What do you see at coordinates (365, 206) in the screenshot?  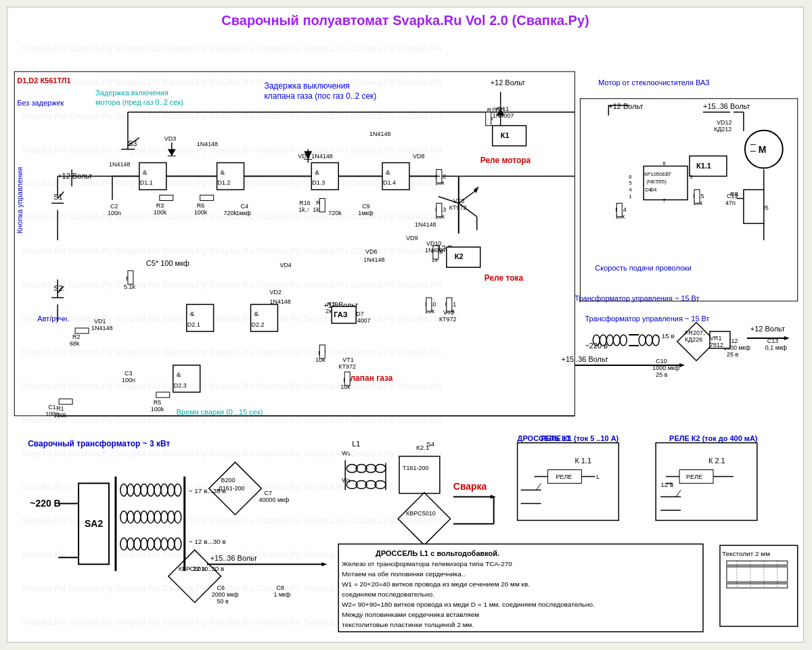 I see `svg-text: C9` at bounding box center [365, 206].